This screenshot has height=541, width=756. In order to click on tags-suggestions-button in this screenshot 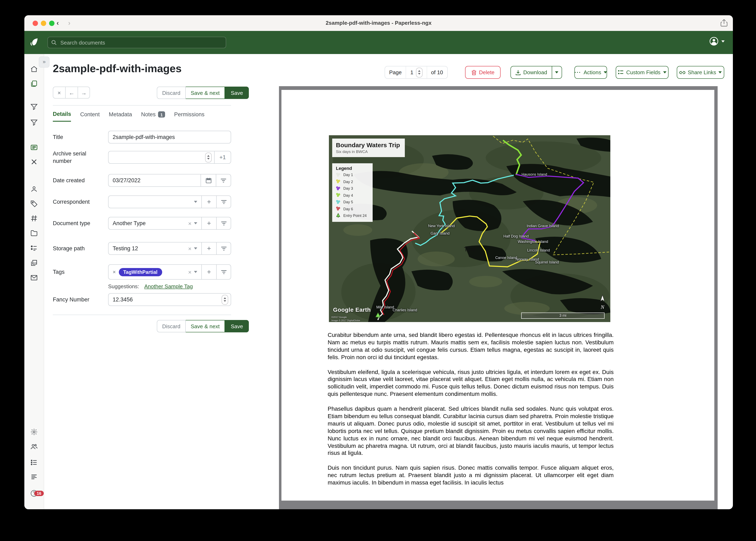, I will do `click(224, 272)`.